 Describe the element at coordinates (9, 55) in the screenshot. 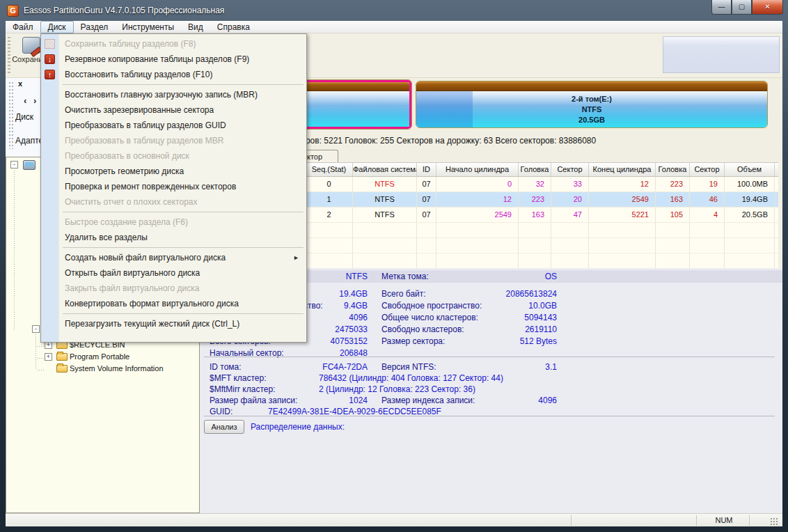

I see `toolbar-grip` at that location.